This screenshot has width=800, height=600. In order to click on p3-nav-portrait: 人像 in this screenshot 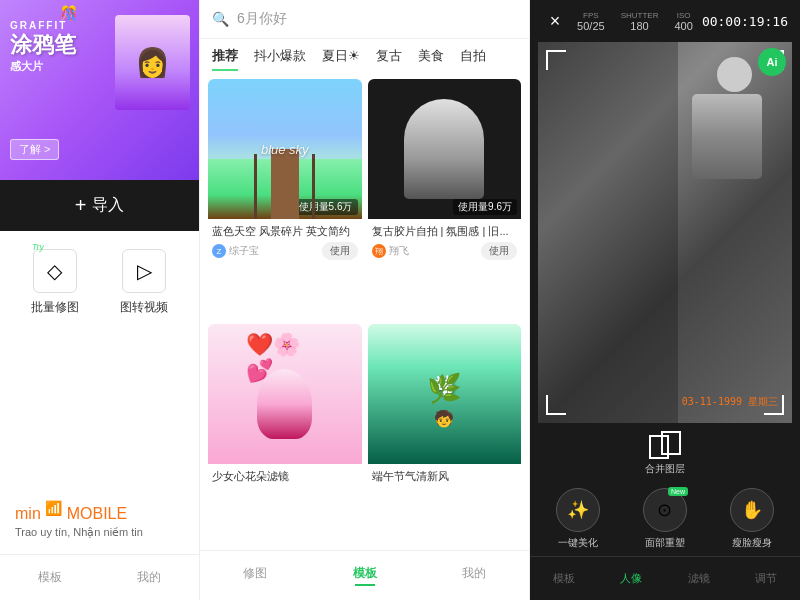, I will do `click(632, 578)`.